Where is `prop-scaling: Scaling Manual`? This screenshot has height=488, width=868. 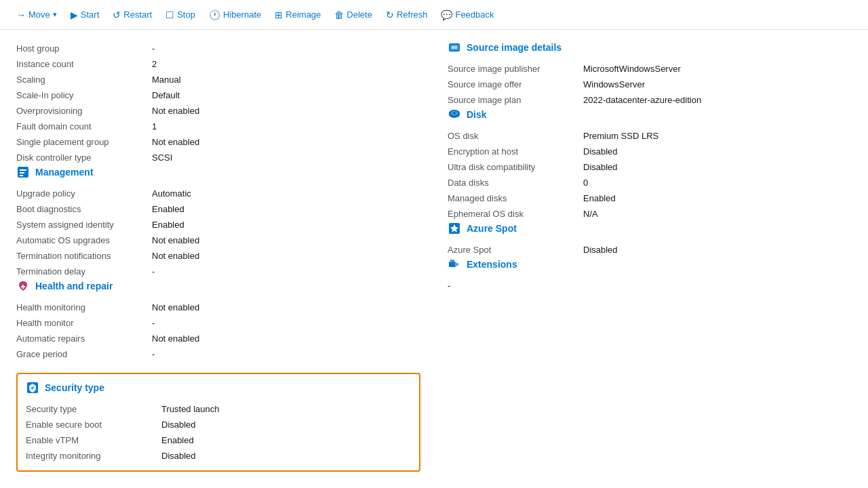 prop-scaling: Scaling Manual is located at coordinates (218, 80).